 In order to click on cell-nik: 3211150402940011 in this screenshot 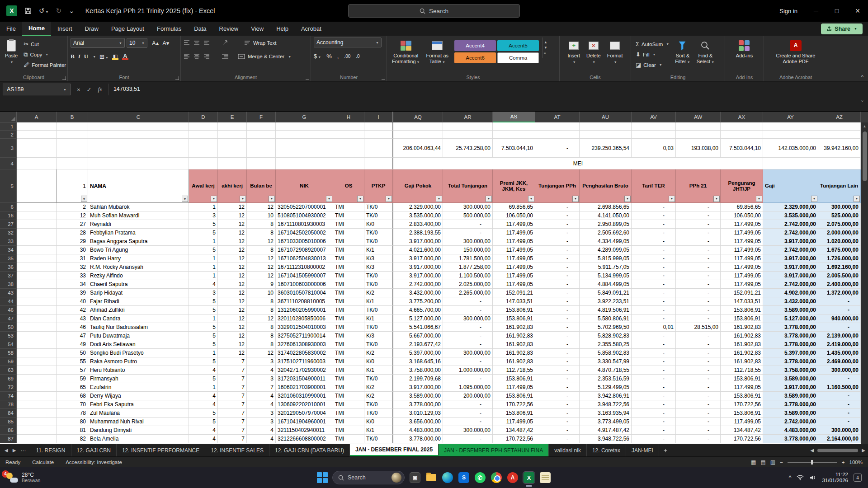, I will do `click(305, 430)`.